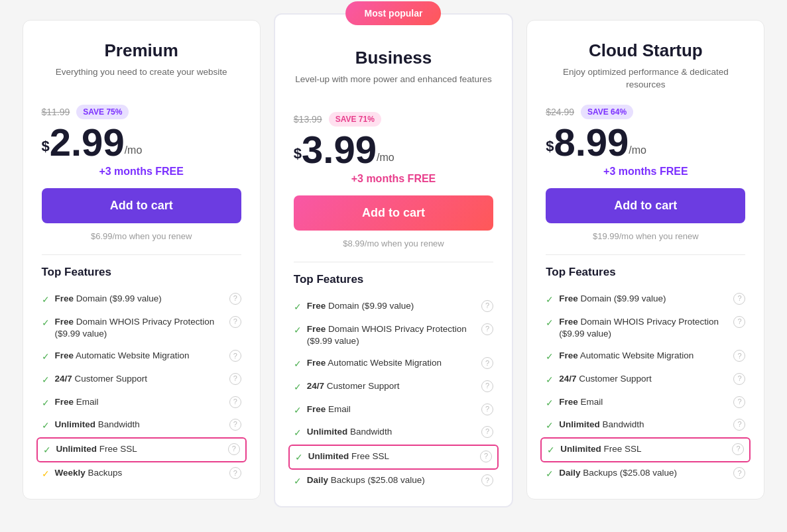 The height and width of the screenshot is (532, 787). Describe the element at coordinates (581, 403) in the screenshot. I see `feature-text: Free Email` at that location.